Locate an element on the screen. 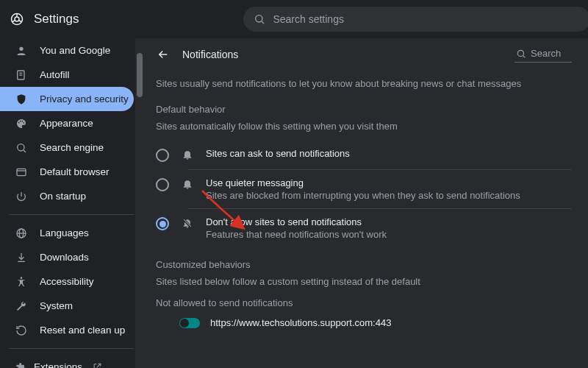  shield-icon is located at coordinates (21, 99).